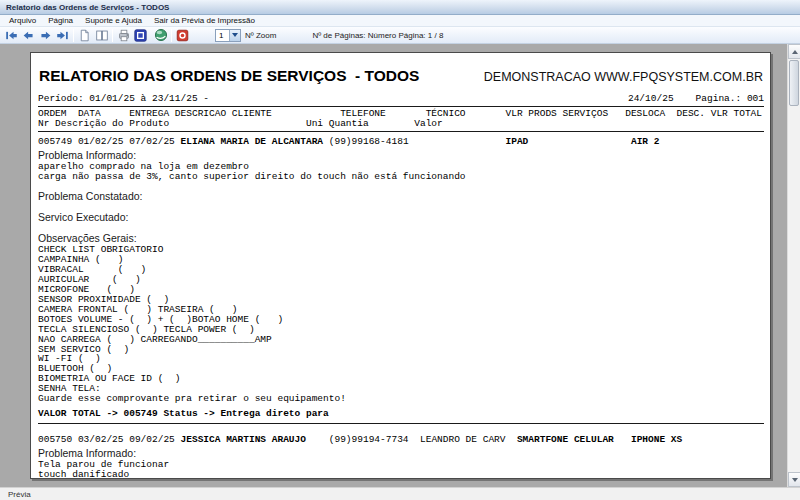 This screenshot has width=800, height=500. I want to click on next-page-icon, so click(46, 36).